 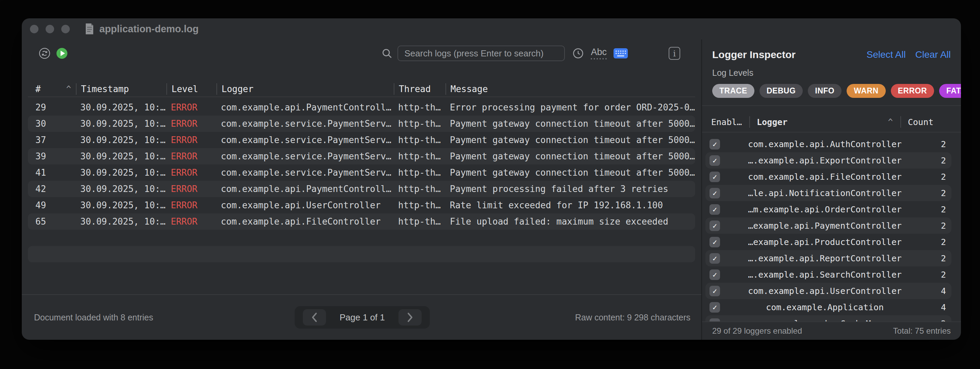 I want to click on row-number: 49, so click(x=52, y=205).